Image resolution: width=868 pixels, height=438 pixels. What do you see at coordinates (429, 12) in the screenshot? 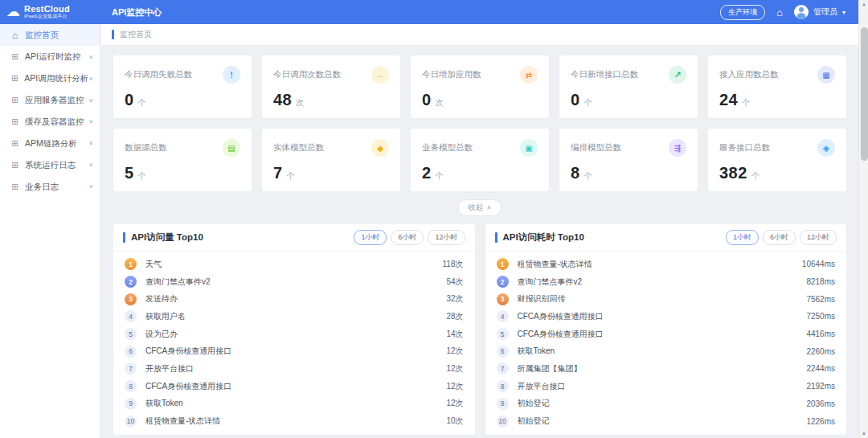
I see `top-header: ☁ RestCloud iPaaS企业集成平台 API监控中心 生产环境 ⌂ 管…` at bounding box center [429, 12].